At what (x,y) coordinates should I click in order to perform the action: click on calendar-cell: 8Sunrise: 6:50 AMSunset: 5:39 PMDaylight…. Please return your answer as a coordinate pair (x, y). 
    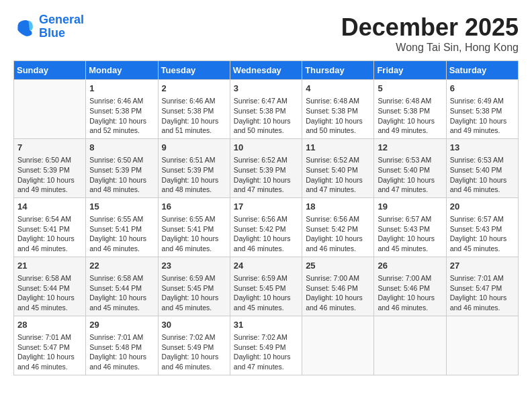
    Looking at the image, I should click on (122, 168).